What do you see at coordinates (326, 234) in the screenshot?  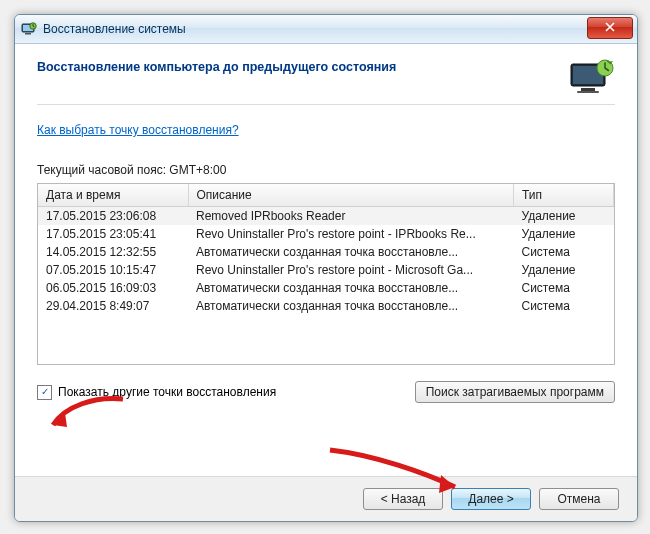 I see `table-row: 17.05.2015 23:05:41 Revo Uninstaller Pro…` at bounding box center [326, 234].